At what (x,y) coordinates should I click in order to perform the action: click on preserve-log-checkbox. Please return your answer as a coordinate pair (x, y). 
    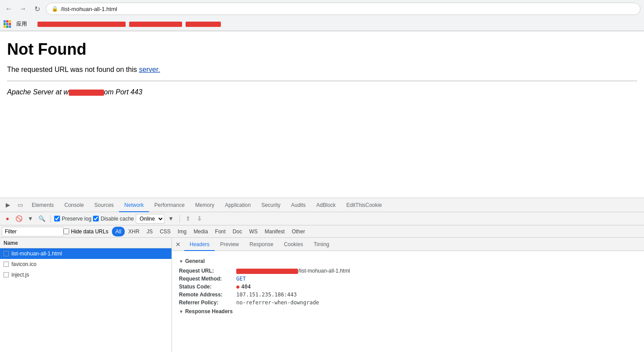
    Looking at the image, I should click on (57, 219).